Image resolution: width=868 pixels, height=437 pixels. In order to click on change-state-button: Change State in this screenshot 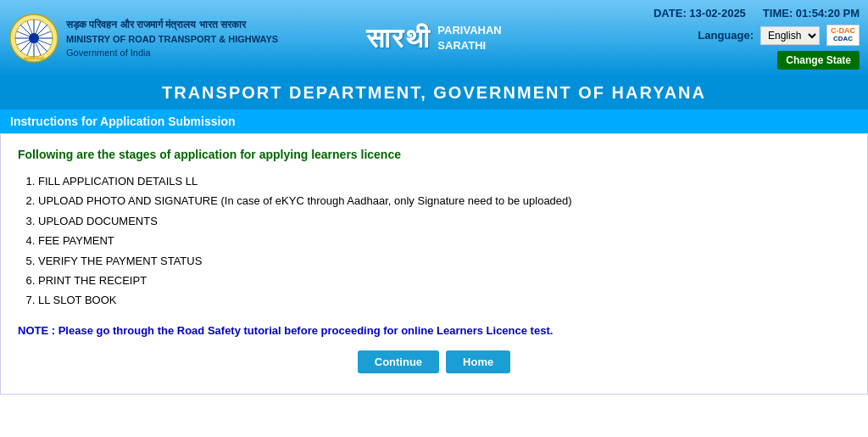, I will do `click(819, 60)`.